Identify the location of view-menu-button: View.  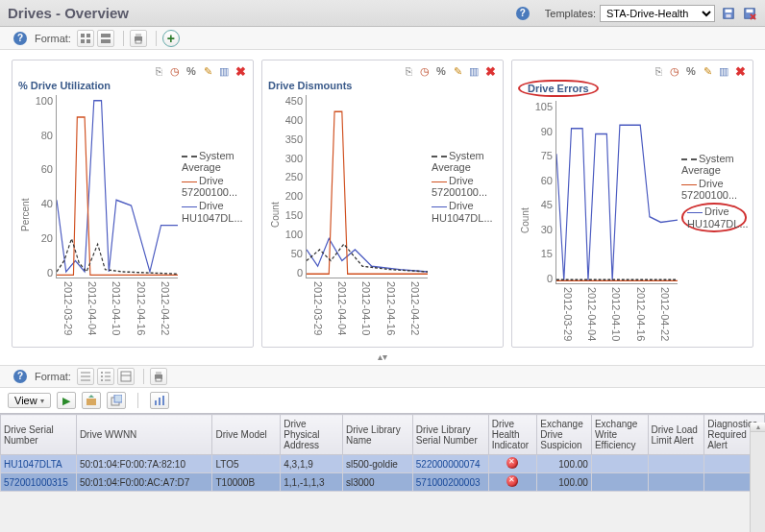
(29, 400).